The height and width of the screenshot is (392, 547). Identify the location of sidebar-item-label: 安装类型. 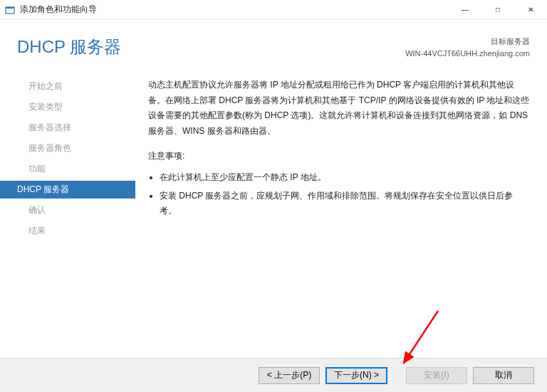
(46, 107).